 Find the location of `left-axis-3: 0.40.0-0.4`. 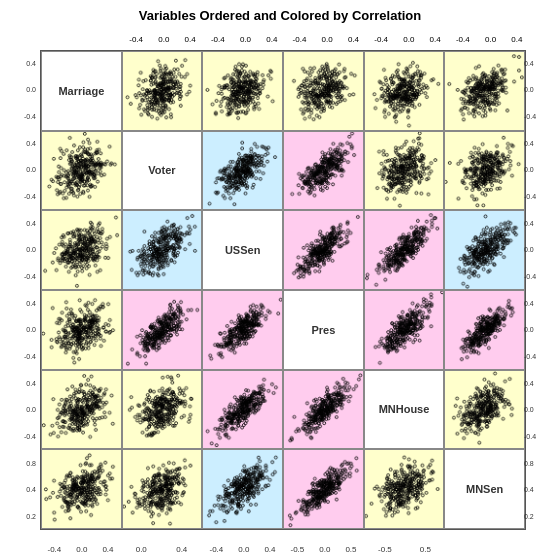

left-axis-3: 0.40.0-0.4 is located at coordinates (20, 330).